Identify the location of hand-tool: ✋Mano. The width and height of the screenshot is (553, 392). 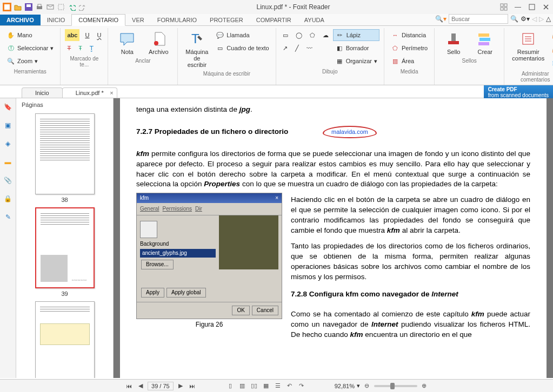
(30, 35).